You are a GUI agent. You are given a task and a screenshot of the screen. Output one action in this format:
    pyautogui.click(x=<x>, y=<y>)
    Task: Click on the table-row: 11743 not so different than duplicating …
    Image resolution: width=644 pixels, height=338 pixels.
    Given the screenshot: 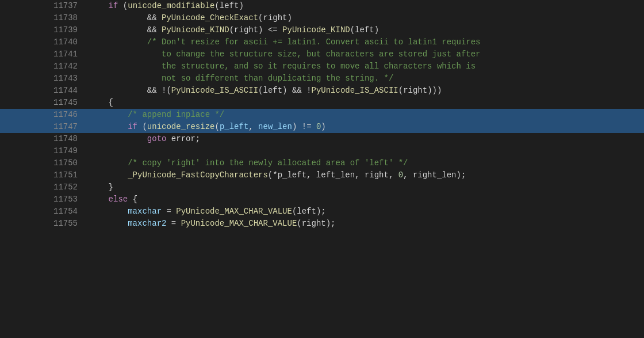 What is the action you would take?
    pyautogui.click(x=322, y=78)
    